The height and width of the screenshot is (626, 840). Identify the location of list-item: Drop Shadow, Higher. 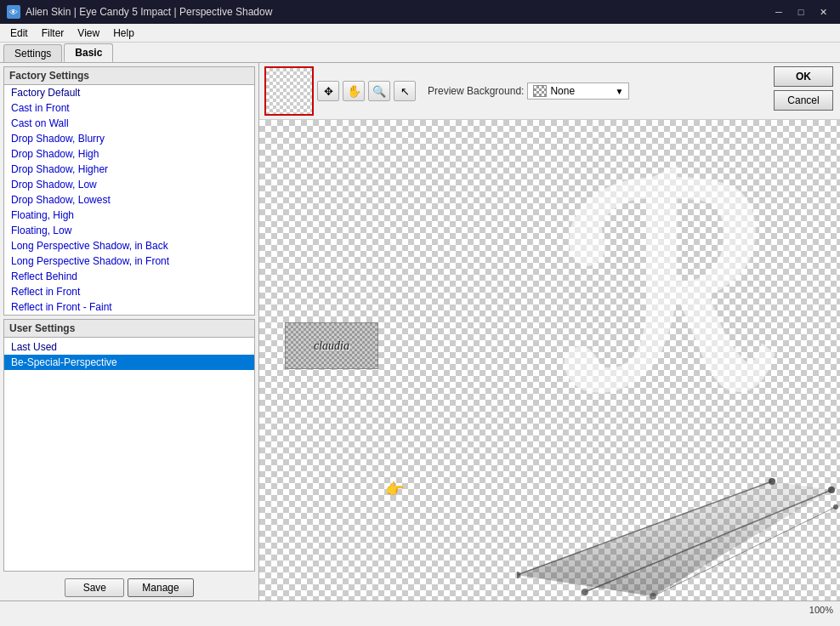
(129, 169).